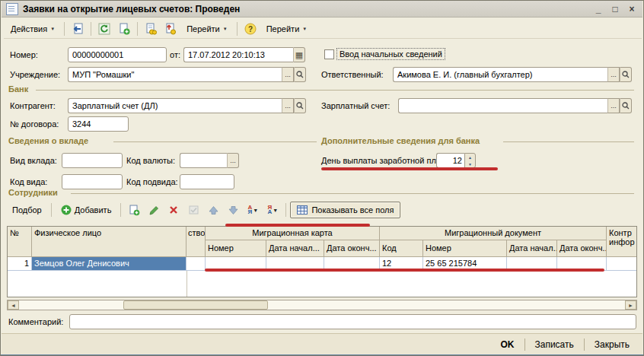 This screenshot has width=644, height=356. What do you see at coordinates (33, 29) in the screenshot?
I see `actions-menu-button: Действия ▼` at bounding box center [33, 29].